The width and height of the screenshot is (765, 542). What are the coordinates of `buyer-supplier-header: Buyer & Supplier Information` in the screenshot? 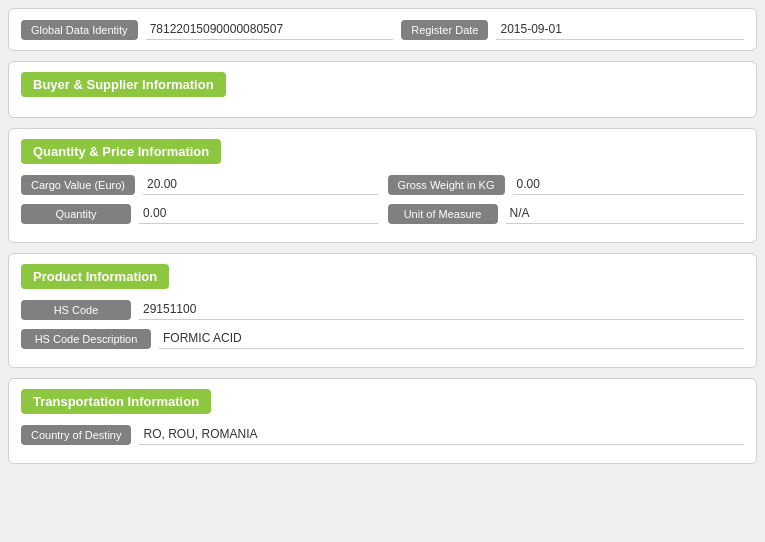 It's located at (124, 84).